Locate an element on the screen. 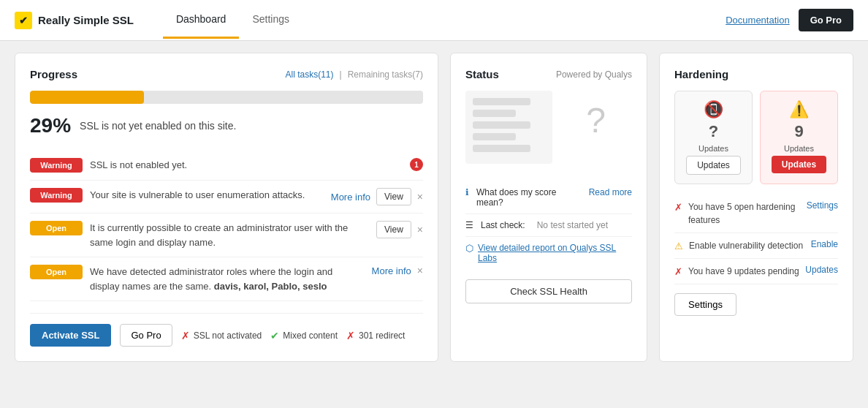 This screenshot has height=408, width=868. main-nav: Dashboard Settings is located at coordinates (232, 20).